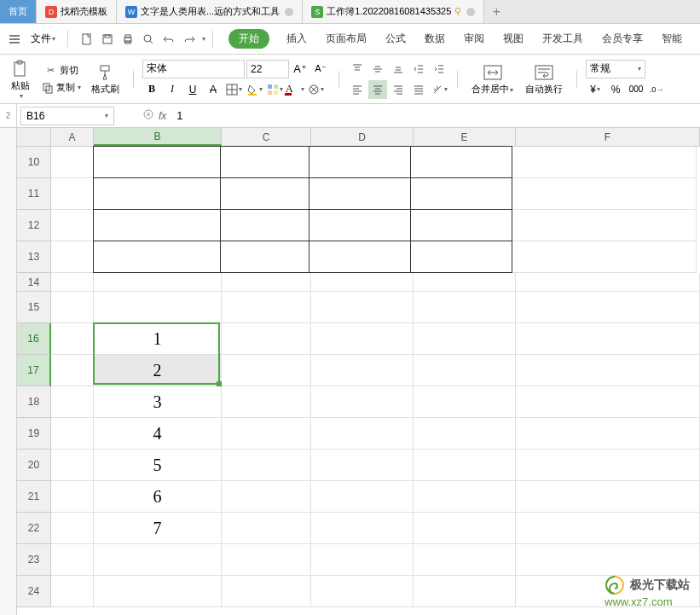 Image resolution: width=700 pixels, height=615 pixels. What do you see at coordinates (61, 88) in the screenshot?
I see `copy-button: 复制▾` at bounding box center [61, 88].